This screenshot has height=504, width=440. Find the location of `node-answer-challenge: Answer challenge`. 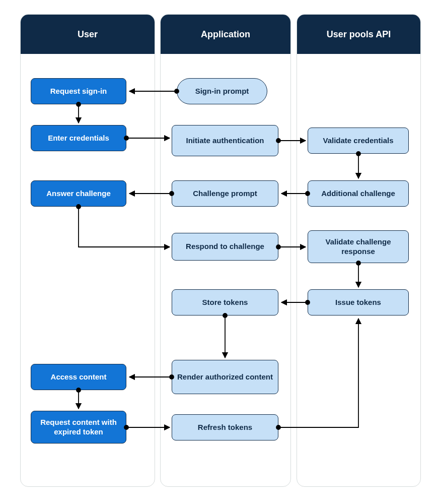

node-answer-challenge: Answer challenge is located at coordinates (79, 194).